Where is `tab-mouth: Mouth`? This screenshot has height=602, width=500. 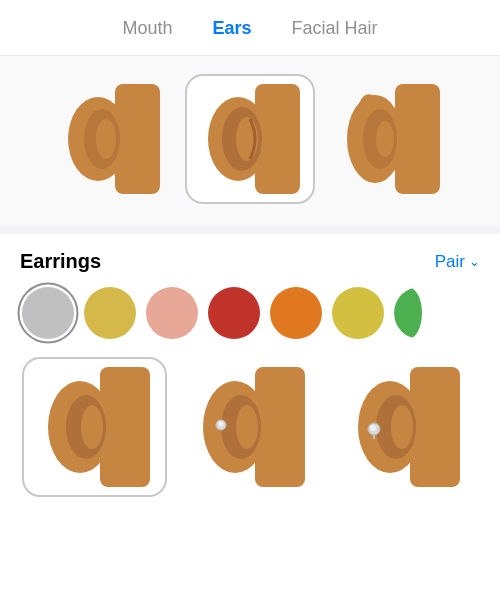 tab-mouth: Mouth is located at coordinates (147, 28).